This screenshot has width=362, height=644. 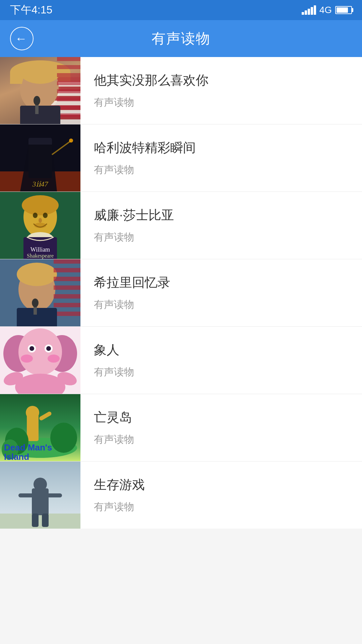 I want to click on item-title-6: 亡灵岛, so click(x=221, y=417).